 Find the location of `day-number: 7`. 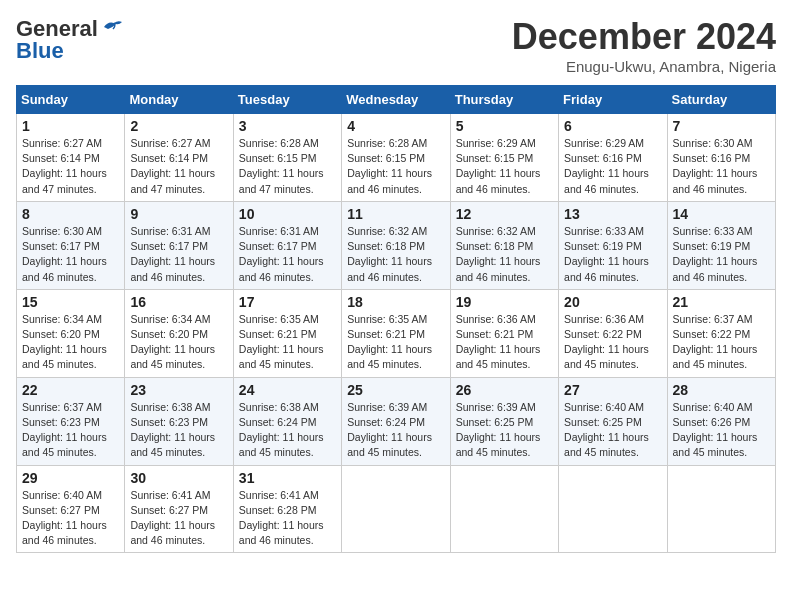

day-number: 7 is located at coordinates (722, 126).